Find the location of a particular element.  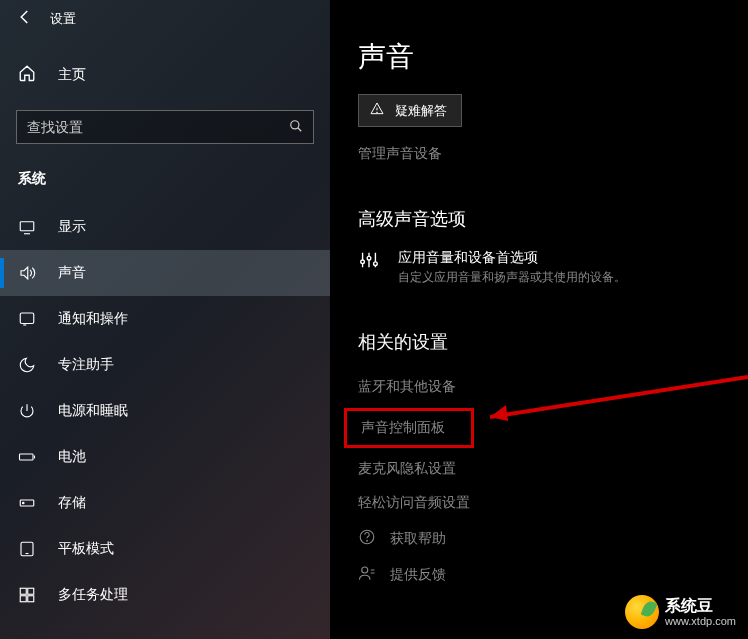

power-icon is located at coordinates (27, 411).